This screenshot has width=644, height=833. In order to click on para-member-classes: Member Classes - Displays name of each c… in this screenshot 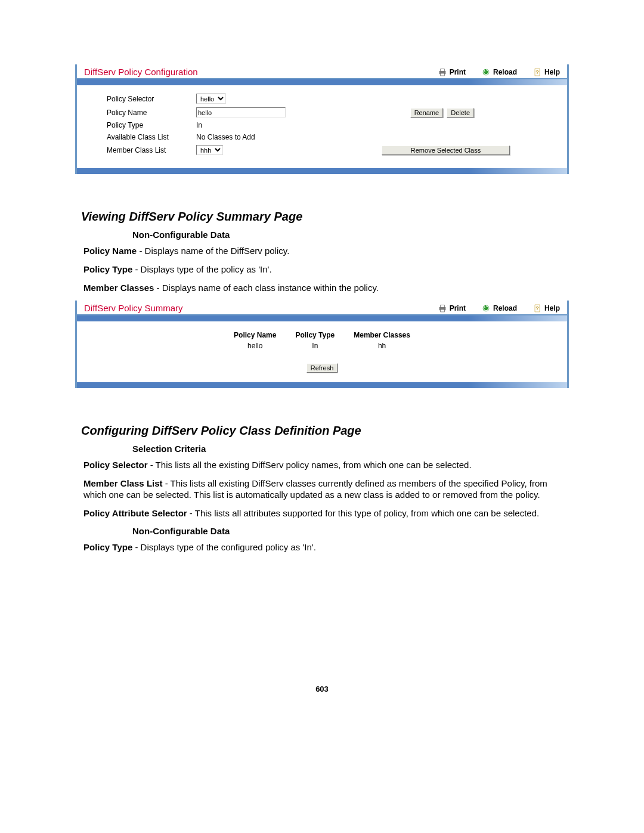, I will do `click(326, 289)`.